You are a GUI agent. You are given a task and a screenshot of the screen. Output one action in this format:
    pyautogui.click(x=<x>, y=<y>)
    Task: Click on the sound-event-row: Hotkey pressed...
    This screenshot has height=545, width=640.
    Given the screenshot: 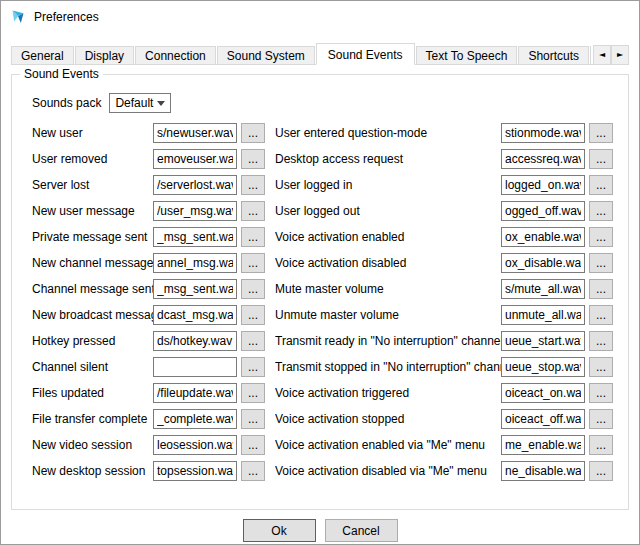 What is the action you would take?
    pyautogui.click(x=148, y=341)
    